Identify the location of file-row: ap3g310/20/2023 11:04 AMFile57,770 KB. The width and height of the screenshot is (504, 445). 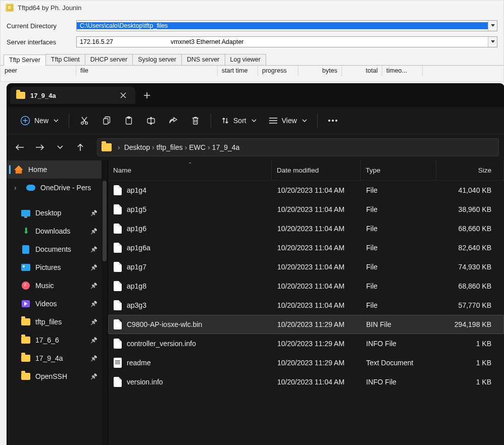
(306, 305).